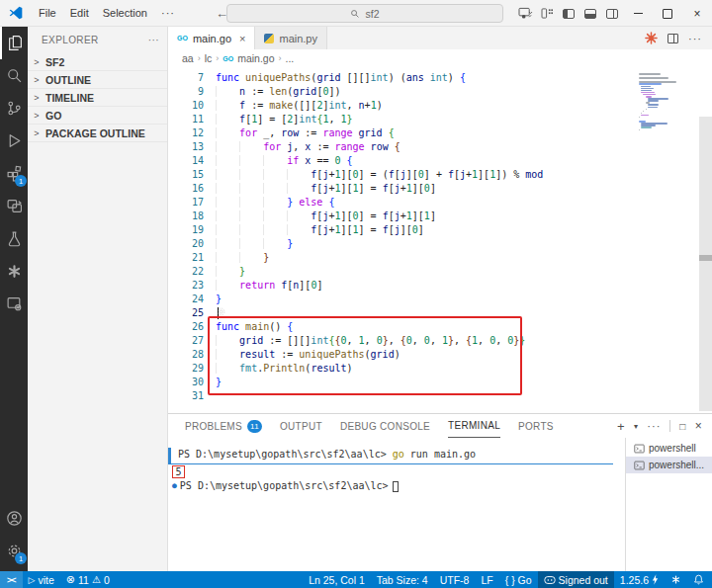 This screenshot has width=712, height=588. I want to click on account-icon, so click(14, 518).